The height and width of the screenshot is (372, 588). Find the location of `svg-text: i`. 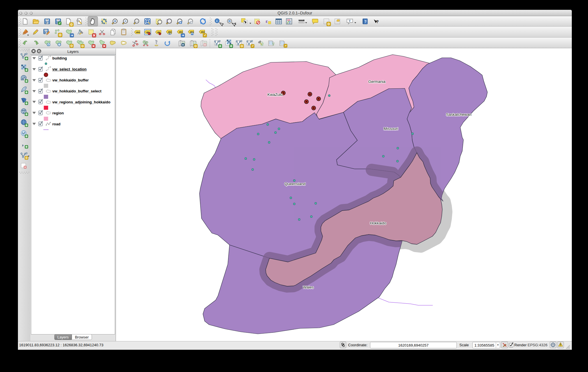

svg-text: i is located at coordinates (217, 21).